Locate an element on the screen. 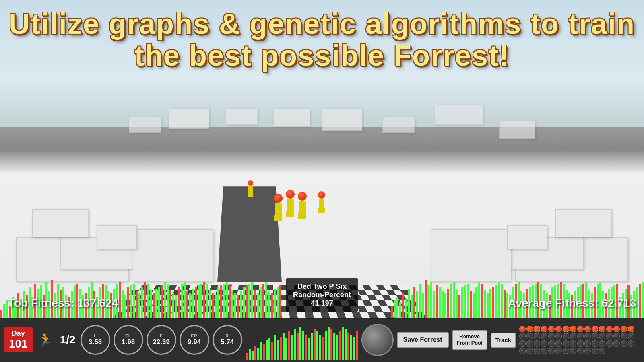  stat-label-fl: FL is located at coordinates (128, 336).